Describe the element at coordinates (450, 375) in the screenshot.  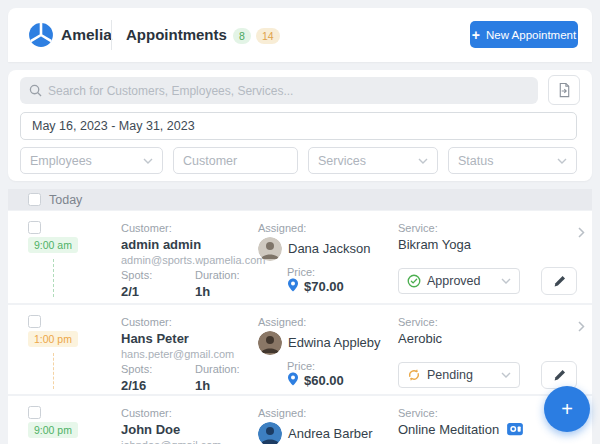
I see `status-value: Pending` at that location.